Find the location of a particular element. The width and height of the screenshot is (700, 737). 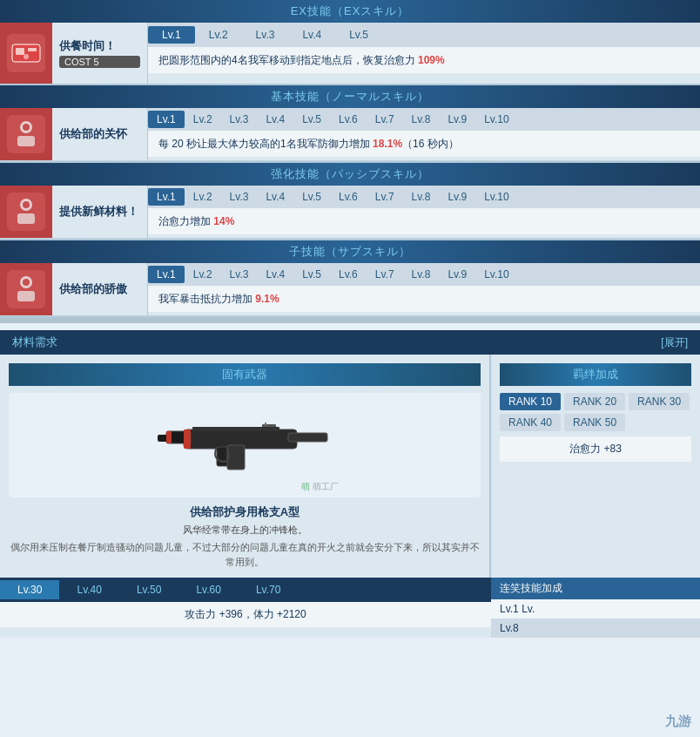

sub-level-tabs: Lv.1 Lv.2 Lv.3 Lv.4 Lv.5 Lv.6 Lv.7 Lv.8 … is located at coordinates (424, 274).